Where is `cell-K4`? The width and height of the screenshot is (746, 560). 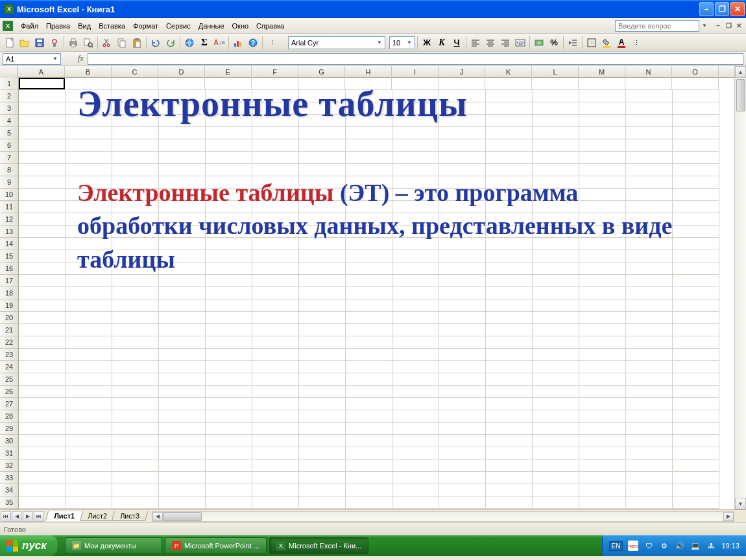 cell-K4 is located at coordinates (509, 121).